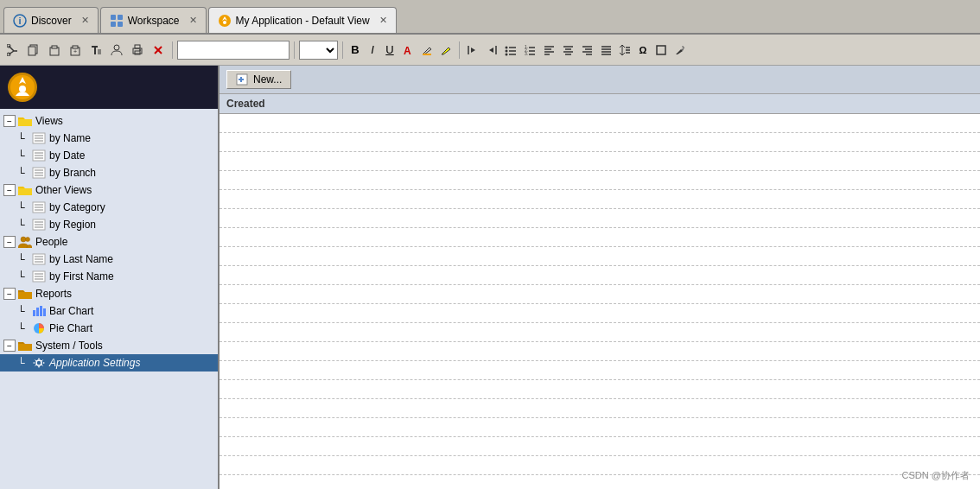 The height and width of the screenshot is (489, 980). I want to click on tree-item-pie-chart: └ Pie Chart, so click(109, 328).